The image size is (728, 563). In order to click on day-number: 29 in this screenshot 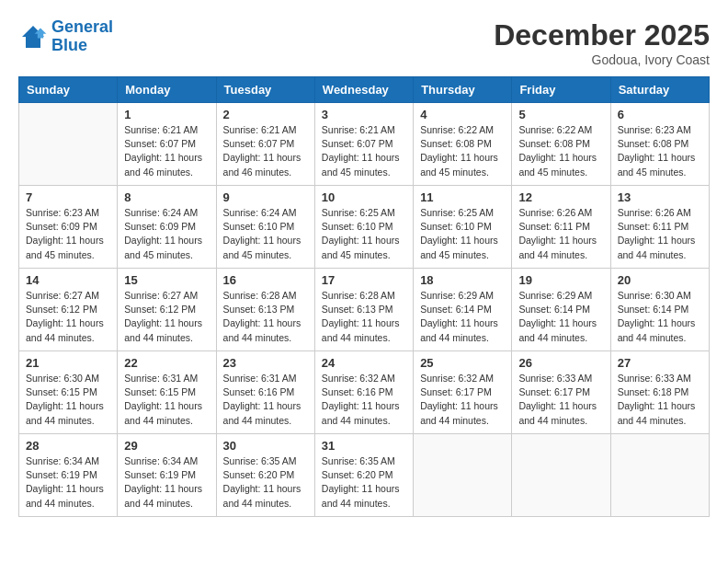, I will do `click(166, 445)`.